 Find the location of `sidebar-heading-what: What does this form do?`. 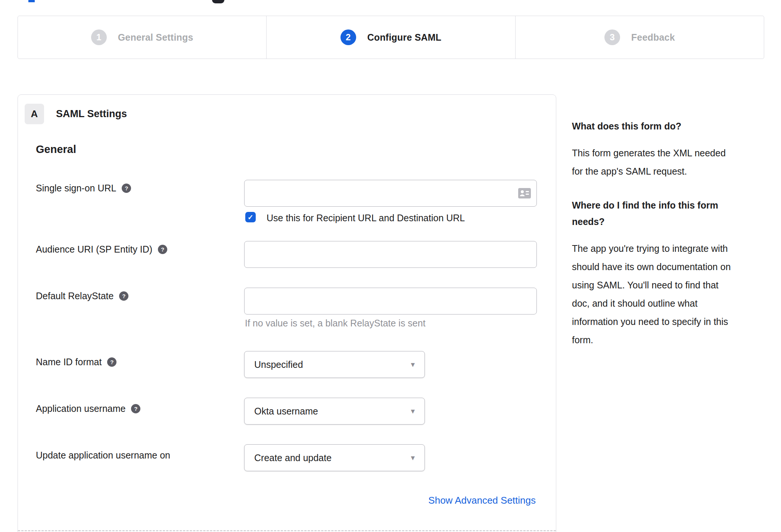

sidebar-heading-what: What does this form do? is located at coordinates (666, 126).